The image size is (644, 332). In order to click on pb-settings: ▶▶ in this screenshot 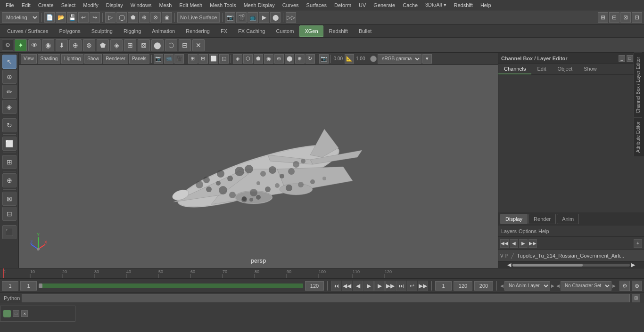, I will do `click(423, 286)`.